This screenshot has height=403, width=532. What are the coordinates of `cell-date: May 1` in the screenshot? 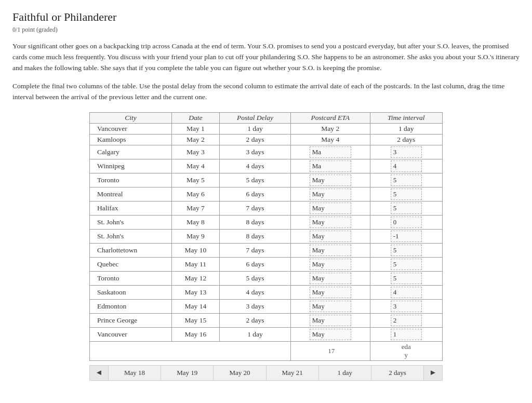 It's located at (195, 129).